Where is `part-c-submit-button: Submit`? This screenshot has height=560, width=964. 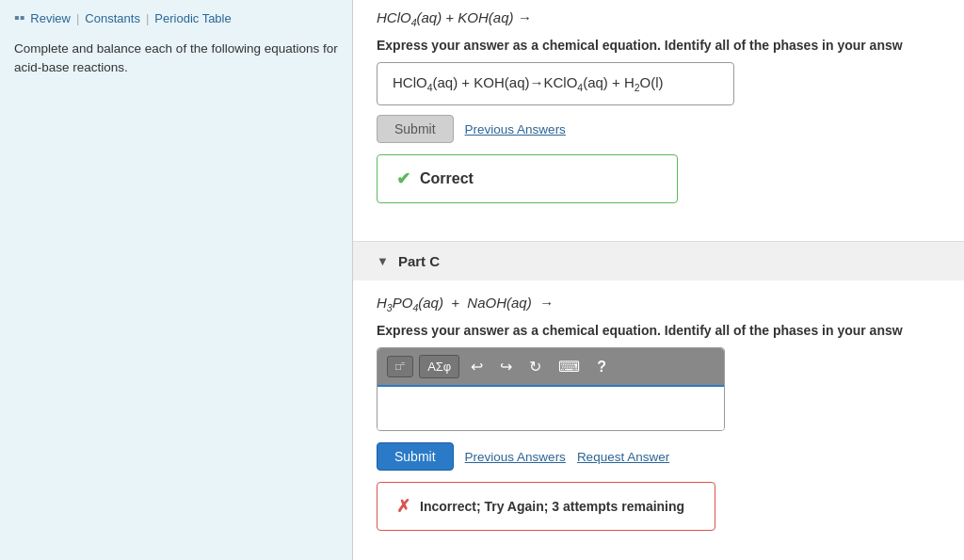
part-c-submit-button: Submit is located at coordinates (415, 456).